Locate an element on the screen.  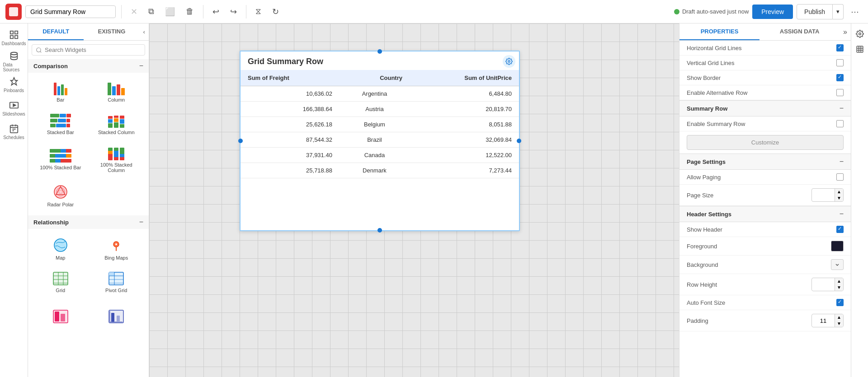
auto-font-size-label: Auto Font Size is located at coordinates (706, 303).